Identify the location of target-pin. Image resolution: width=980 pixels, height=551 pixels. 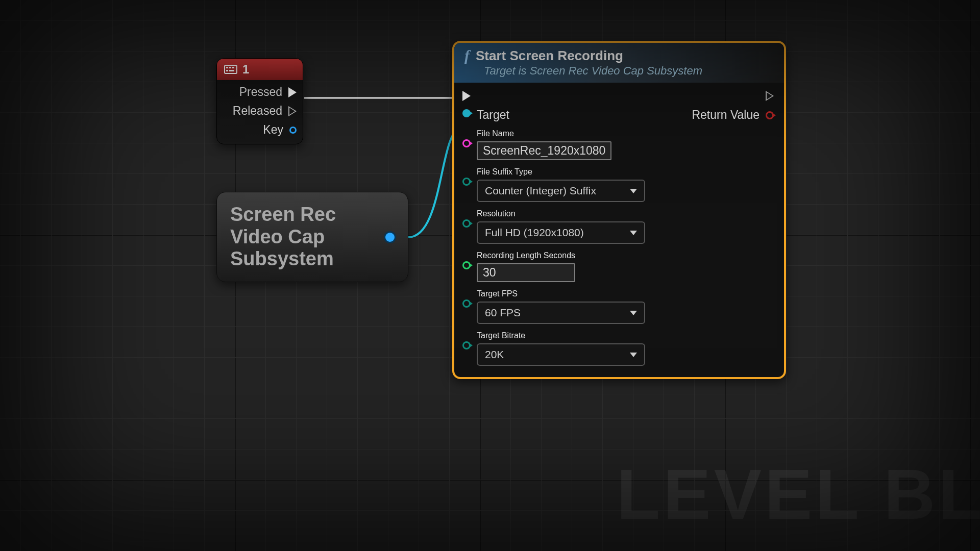
(467, 113).